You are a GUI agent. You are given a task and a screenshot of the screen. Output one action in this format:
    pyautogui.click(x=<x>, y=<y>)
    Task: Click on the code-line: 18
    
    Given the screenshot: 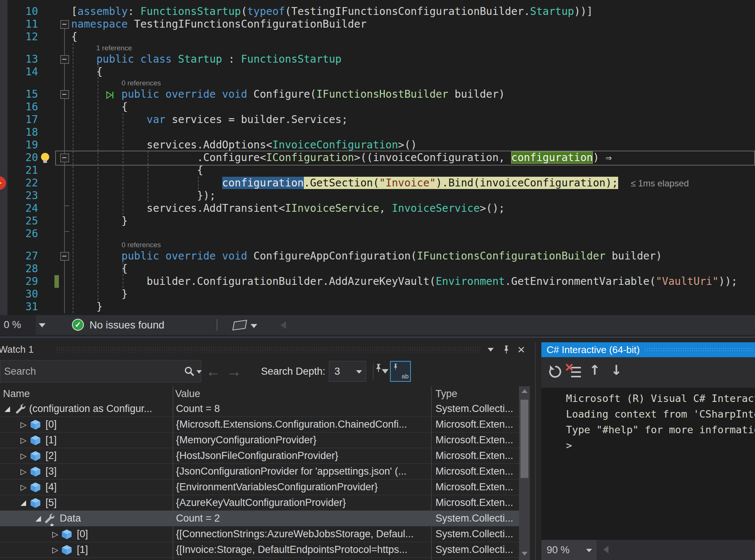 What is the action you would take?
    pyautogui.click(x=377, y=132)
    